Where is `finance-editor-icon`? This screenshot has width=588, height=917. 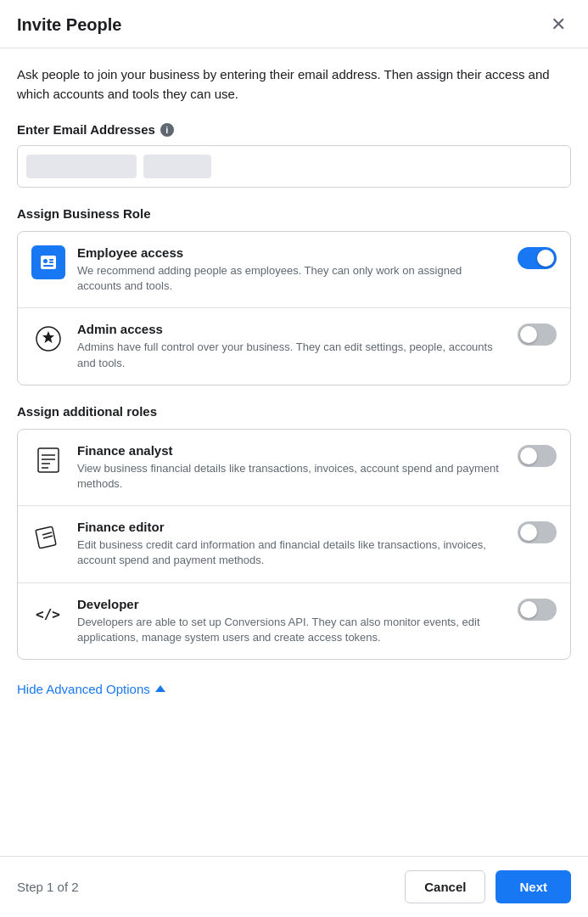
finance-editor-icon is located at coordinates (48, 537).